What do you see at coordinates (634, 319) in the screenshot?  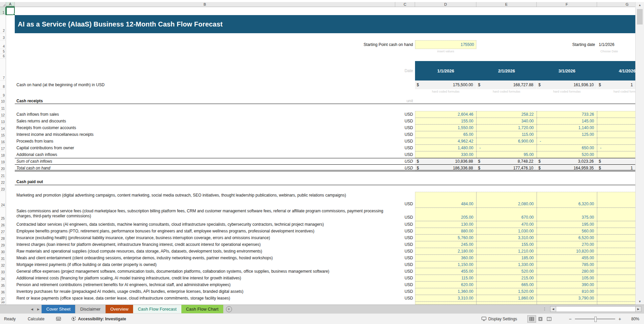 I see `zoom-percentage: 80%` at bounding box center [634, 319].